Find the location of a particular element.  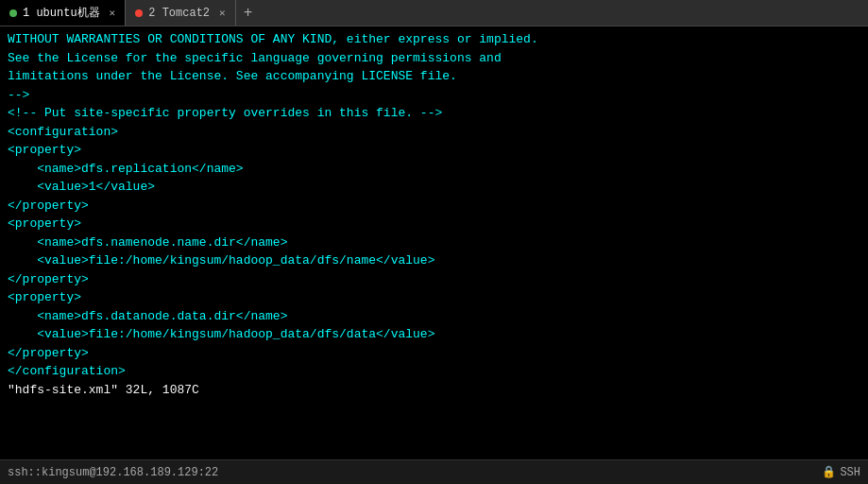

terminal-line: WITHOUT WARRANTIES OR CONDITIONS OF ANY … is located at coordinates (434, 40).